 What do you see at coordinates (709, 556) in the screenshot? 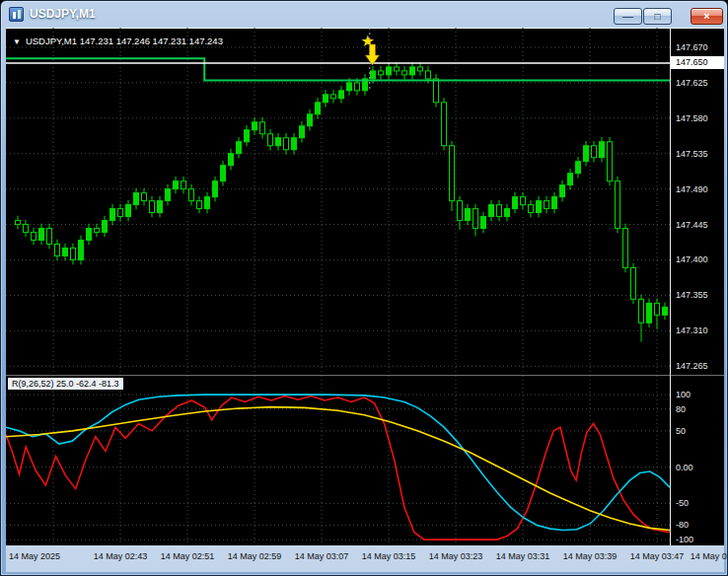
I see `time-axis-label: 14 May 03:55` at bounding box center [709, 556].